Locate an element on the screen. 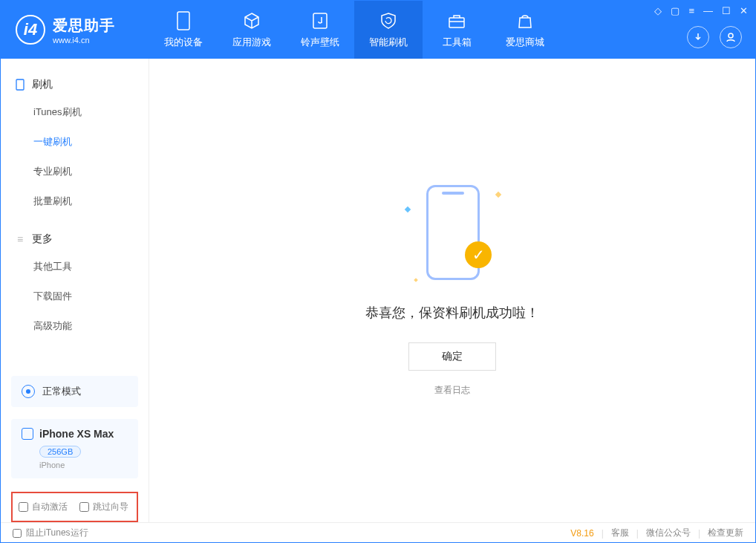  footer-link-service: 客服 is located at coordinates (620, 533).